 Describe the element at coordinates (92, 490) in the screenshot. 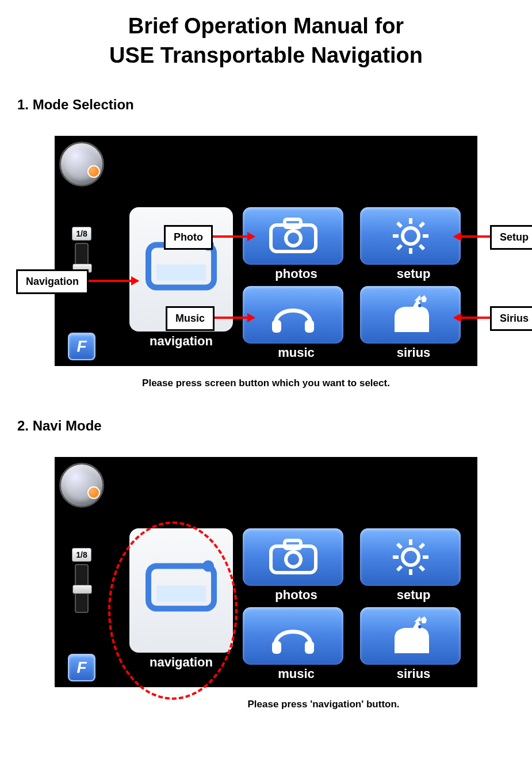

I see `compass-n-label-2: N` at that location.